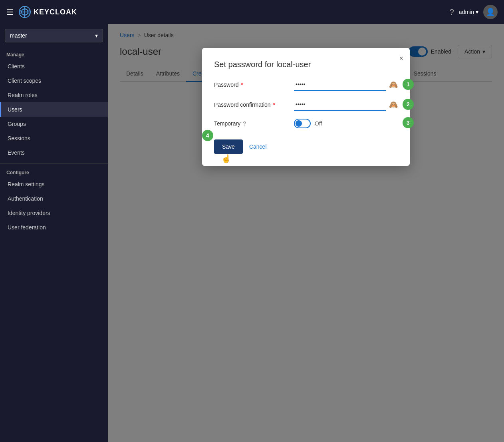 Image resolution: width=504 pixels, height=442 pixels. Describe the element at coordinates (306, 107) in the screenshot. I see `set-password-modal: Set password for local-user × Password *…` at that location.